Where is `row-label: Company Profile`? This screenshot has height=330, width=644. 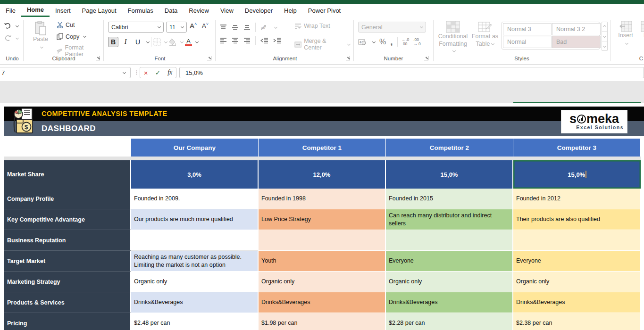
row-label: Company Profile is located at coordinates (67, 199).